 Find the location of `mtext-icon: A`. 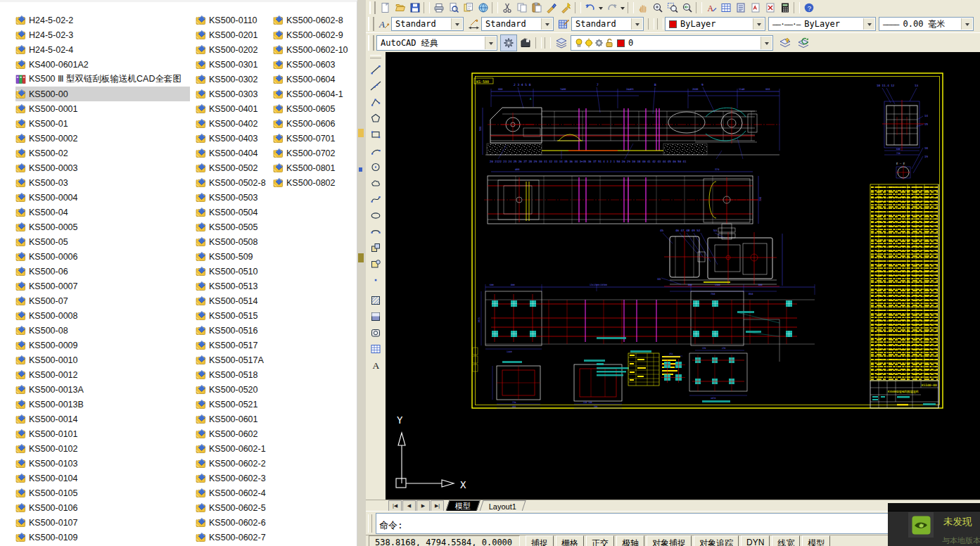

mtext-icon: A is located at coordinates (376, 364).